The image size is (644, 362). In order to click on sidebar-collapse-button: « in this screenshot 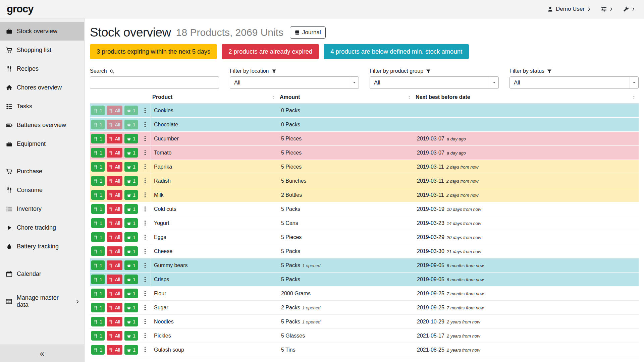, I will do `click(42, 353)`.